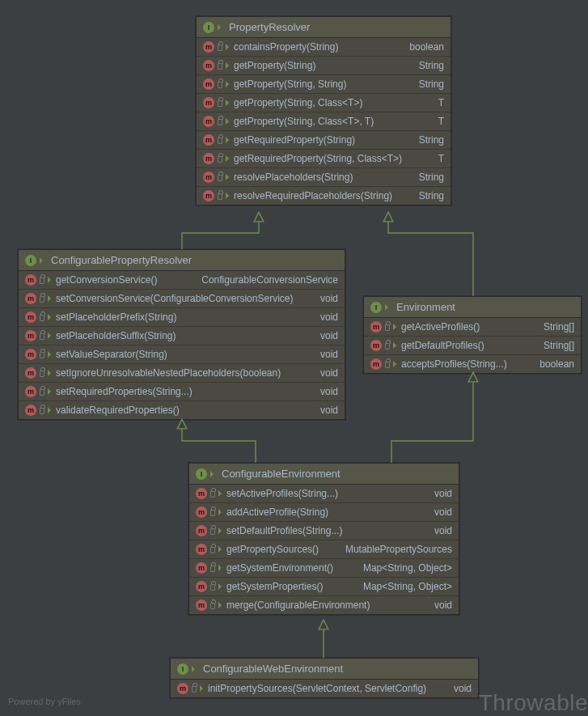 The image size is (588, 716). What do you see at coordinates (472, 364) in the screenshot?
I see `method-row: macceptsProfiles(String...)boolean` at bounding box center [472, 364].